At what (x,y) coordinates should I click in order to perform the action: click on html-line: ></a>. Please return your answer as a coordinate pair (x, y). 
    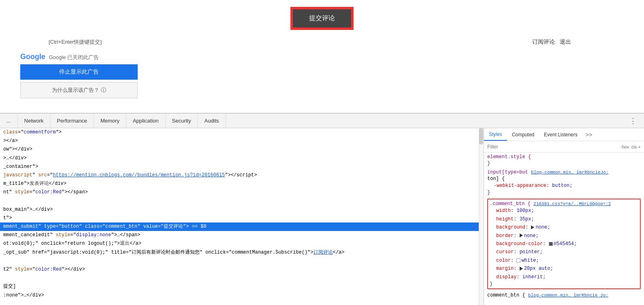
    Looking at the image, I should click on (242, 141).